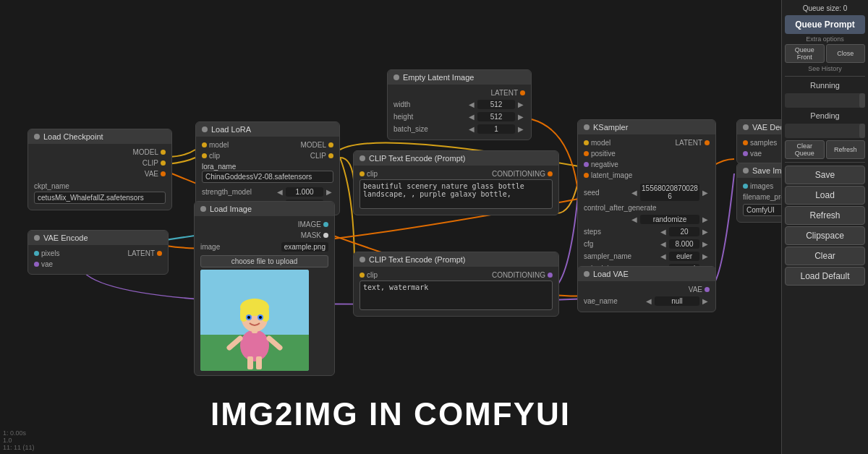  I want to click on close-button: Close, so click(846, 53).